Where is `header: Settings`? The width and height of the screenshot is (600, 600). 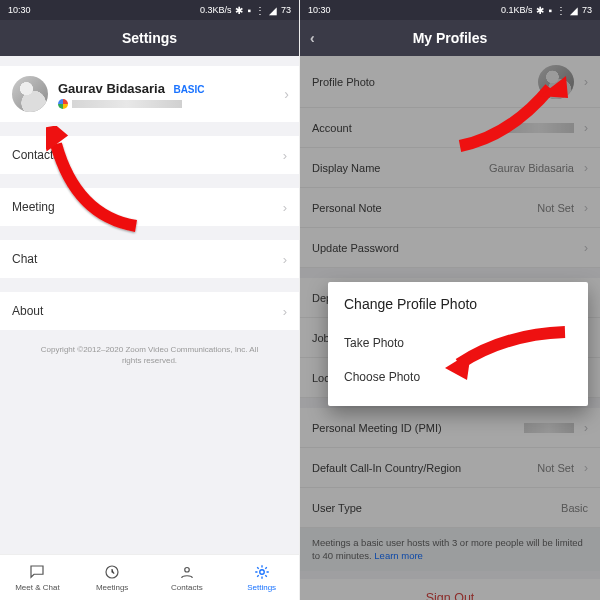
header: Settings is located at coordinates (150, 38).